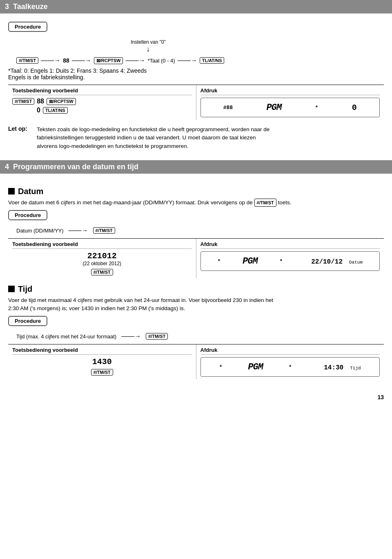 Image resolution: width=392 pixels, height=559 pixels. I want to click on print-display-datum: * PGM * 22/10/12 Datum, so click(290, 261).